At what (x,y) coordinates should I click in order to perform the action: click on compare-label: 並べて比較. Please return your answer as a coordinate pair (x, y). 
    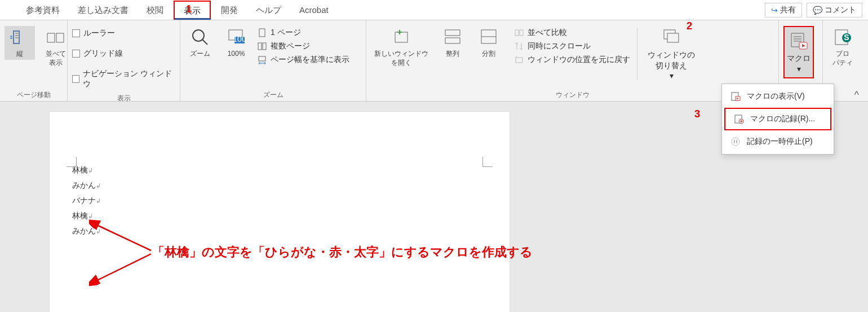
    Looking at the image, I should click on (547, 33).